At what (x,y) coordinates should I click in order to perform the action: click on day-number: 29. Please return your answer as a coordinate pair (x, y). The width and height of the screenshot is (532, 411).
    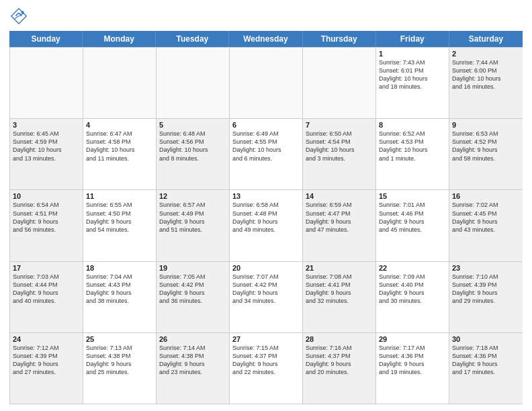
    Looking at the image, I should click on (412, 339).